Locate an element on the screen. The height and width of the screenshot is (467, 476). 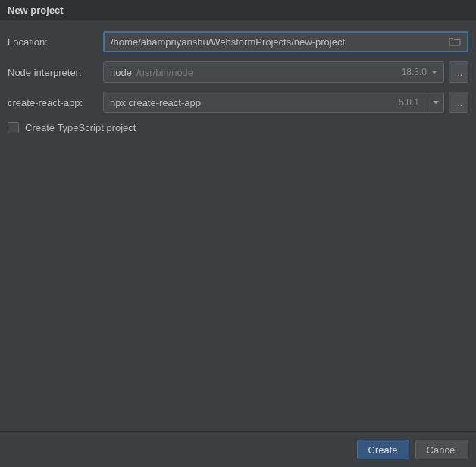
create-button: Create is located at coordinates (384, 450).